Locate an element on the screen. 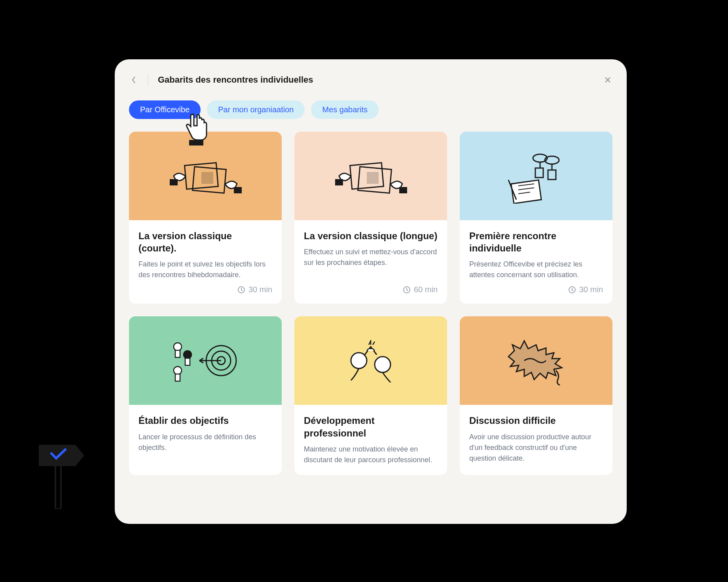  tab-organization: Par mon organiaation is located at coordinates (256, 110).